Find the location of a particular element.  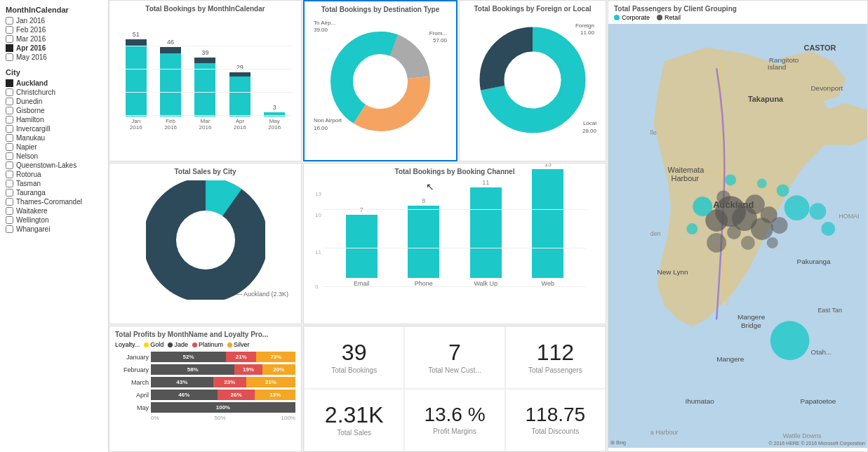

filter-mar: Mar 2016 is located at coordinates (54, 39).